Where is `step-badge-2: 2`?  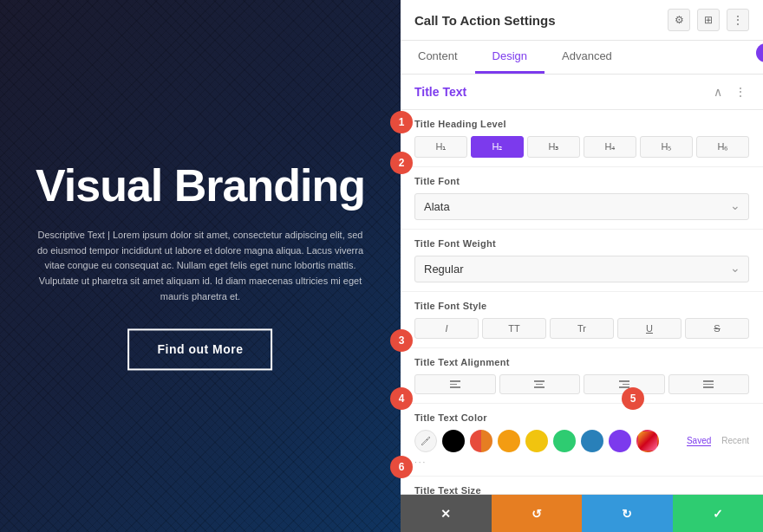 step-badge-2: 2 is located at coordinates (401, 163).